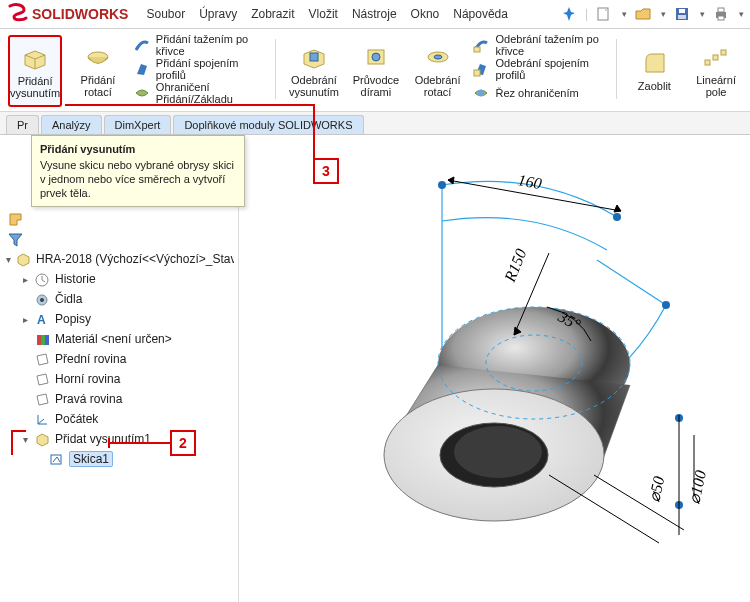 Image resolution: width=750 pixels, height=602 pixels. I want to click on origin-icon, so click(42, 420).